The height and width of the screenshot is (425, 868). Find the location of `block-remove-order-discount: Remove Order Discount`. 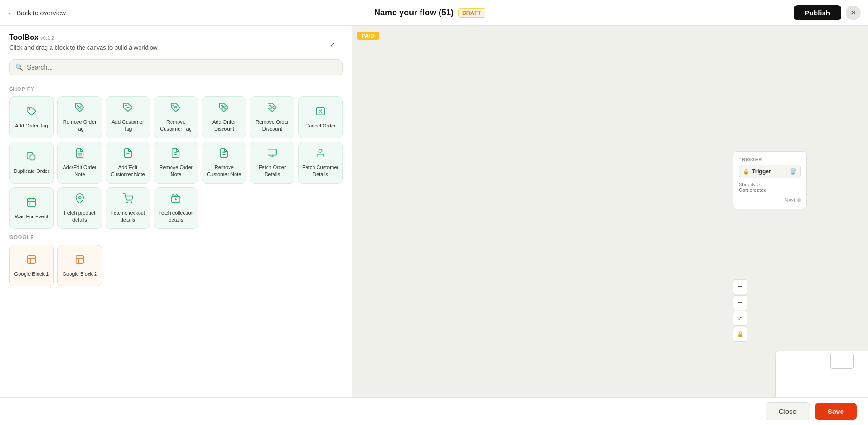

block-remove-order-discount: Remove Order Discount is located at coordinates (272, 117).